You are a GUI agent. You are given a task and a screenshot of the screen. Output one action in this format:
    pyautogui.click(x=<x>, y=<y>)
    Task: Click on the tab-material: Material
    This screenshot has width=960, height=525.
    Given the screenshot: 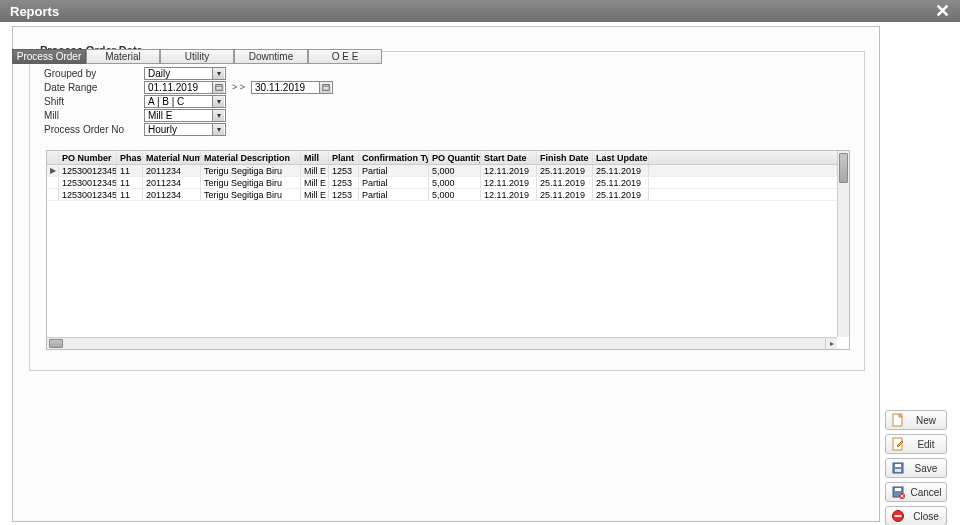 What is the action you would take?
    pyautogui.click(x=123, y=56)
    